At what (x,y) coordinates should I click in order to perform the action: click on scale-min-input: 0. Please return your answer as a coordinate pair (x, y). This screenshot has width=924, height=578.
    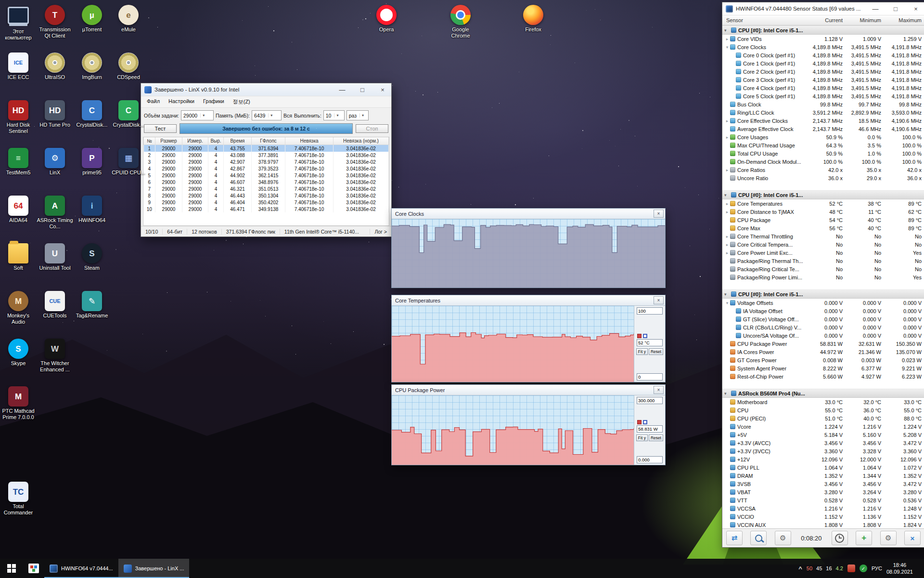
    Looking at the image, I should click on (650, 377).